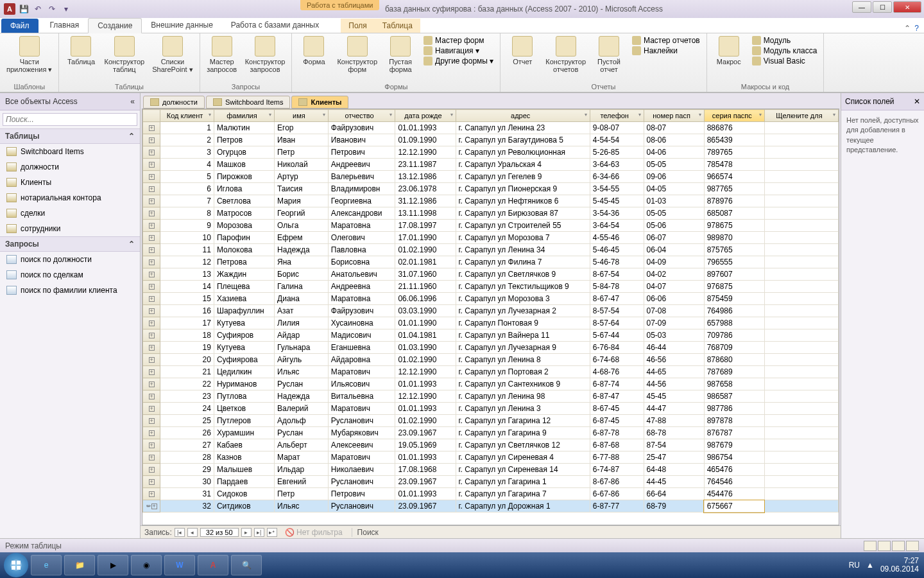 This screenshot has height=578, width=924. What do you see at coordinates (617, 384) in the screenshot?
I see `cell: 6-87-74` at bounding box center [617, 384].